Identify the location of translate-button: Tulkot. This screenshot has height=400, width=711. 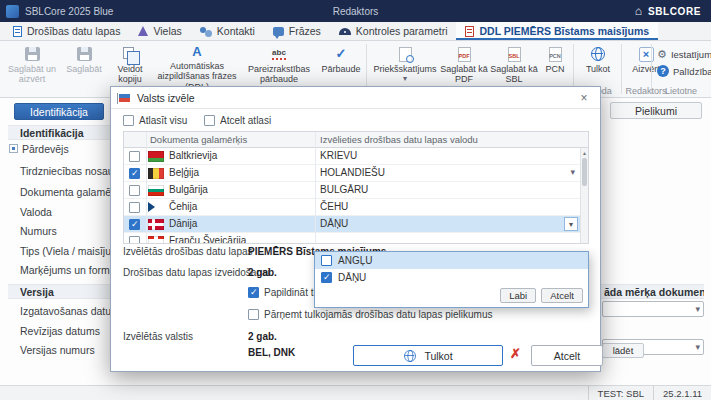
(598, 64).